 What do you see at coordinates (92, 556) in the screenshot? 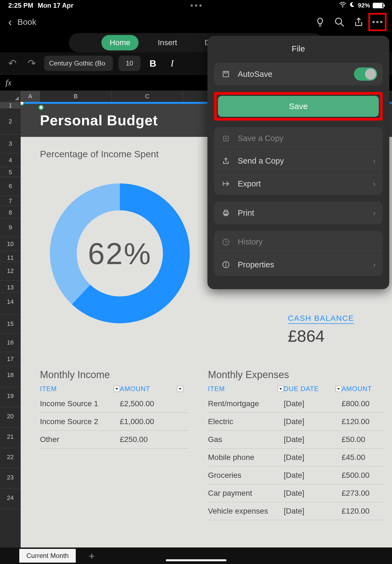
I see `add-sheet-button: ＋` at bounding box center [92, 556].